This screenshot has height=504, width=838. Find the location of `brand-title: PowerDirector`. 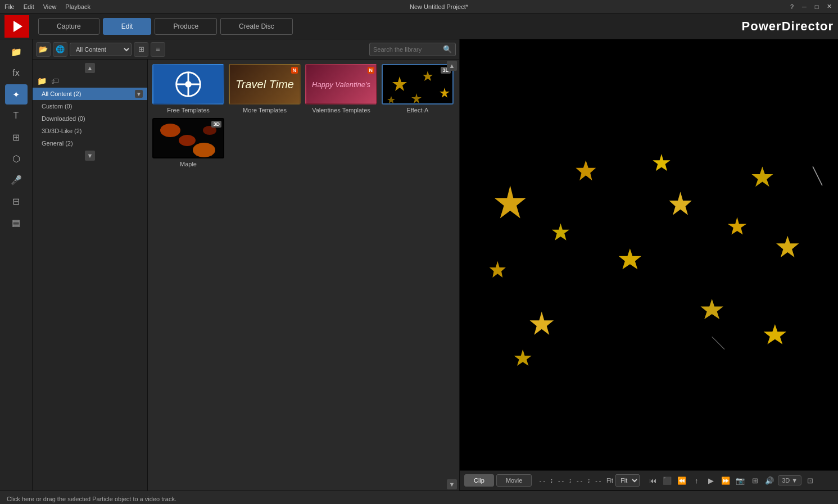

brand-title: PowerDirector is located at coordinates (788, 26).